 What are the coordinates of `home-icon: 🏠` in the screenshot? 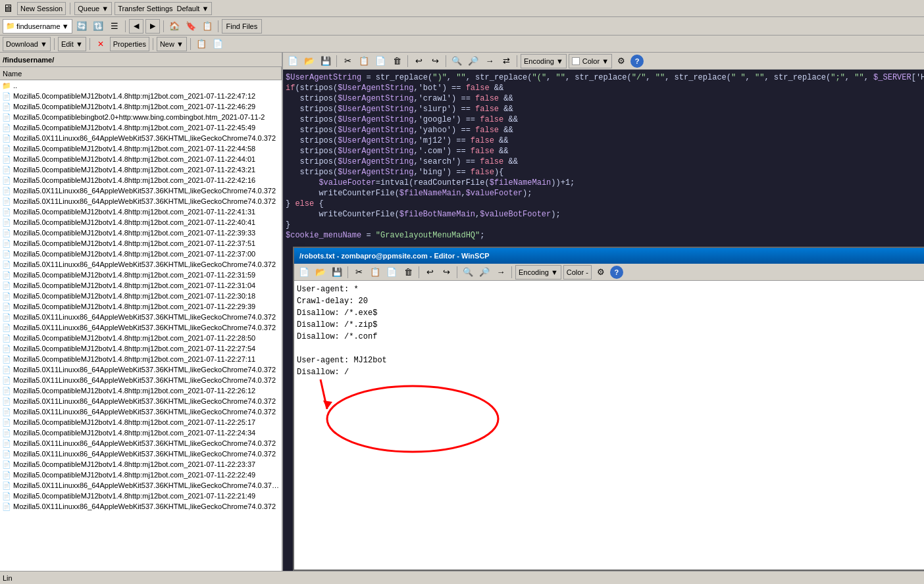 It's located at (174, 26).